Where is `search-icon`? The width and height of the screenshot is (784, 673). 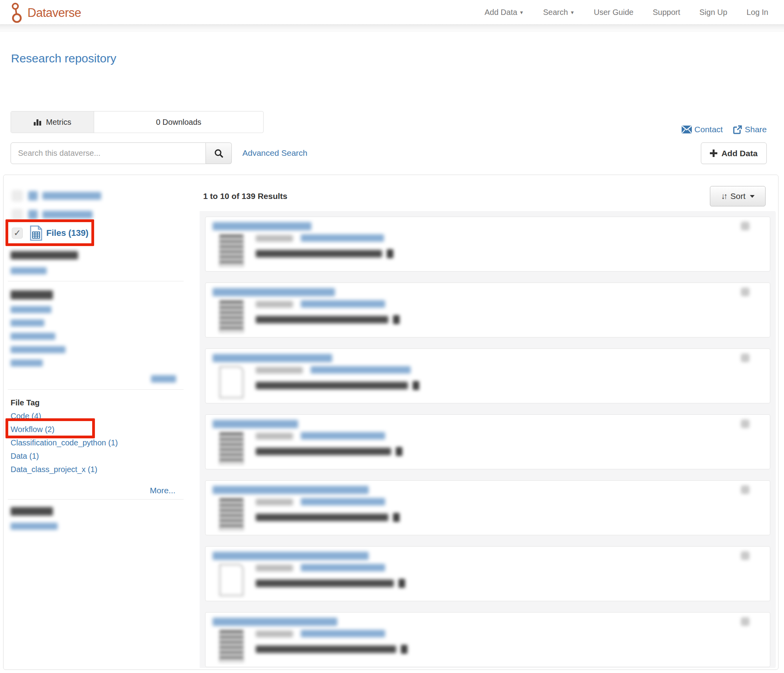
search-icon is located at coordinates (219, 153).